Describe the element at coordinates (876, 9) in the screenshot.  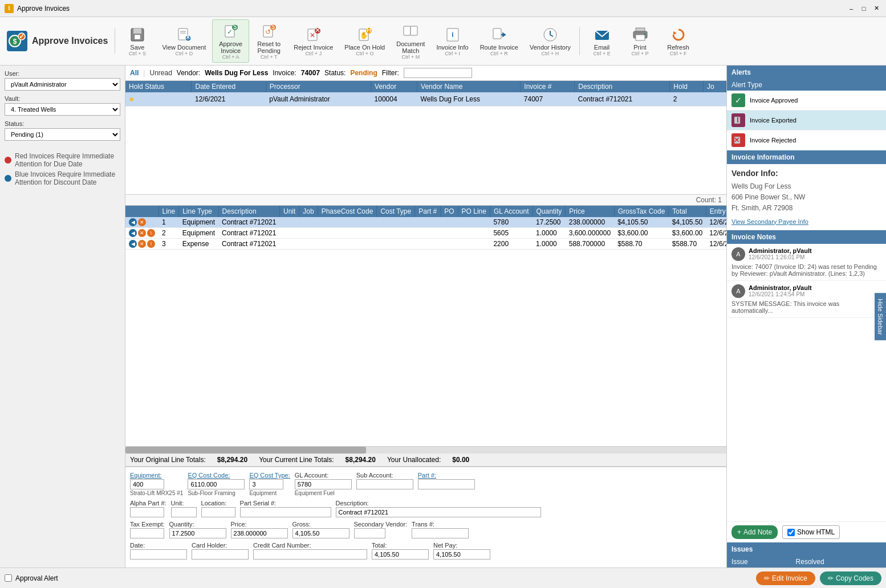
I see `close-button: ✕` at that location.